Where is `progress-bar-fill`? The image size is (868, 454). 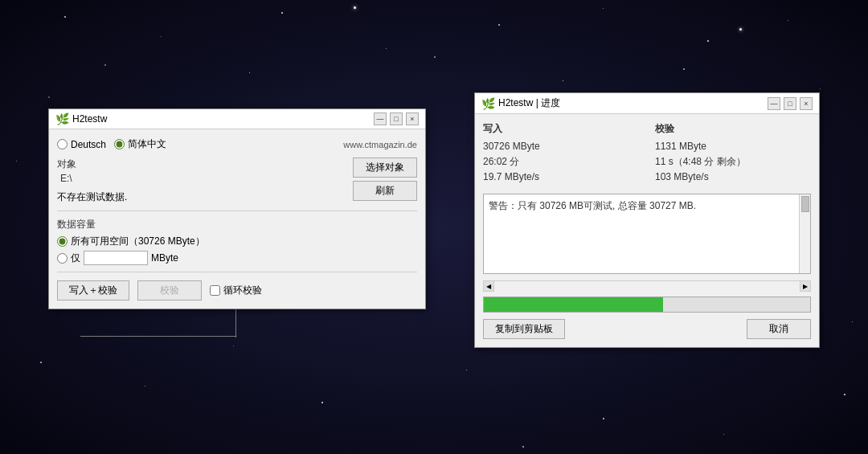
progress-bar-fill is located at coordinates (574, 305).